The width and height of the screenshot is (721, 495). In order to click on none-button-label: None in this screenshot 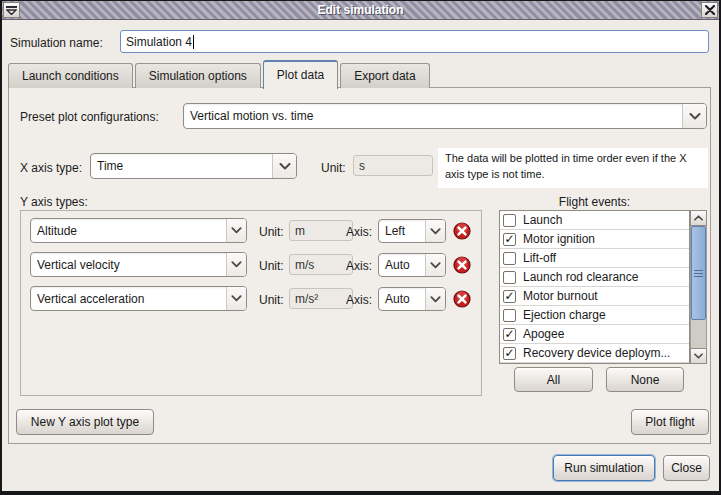, I will do `click(646, 380)`.